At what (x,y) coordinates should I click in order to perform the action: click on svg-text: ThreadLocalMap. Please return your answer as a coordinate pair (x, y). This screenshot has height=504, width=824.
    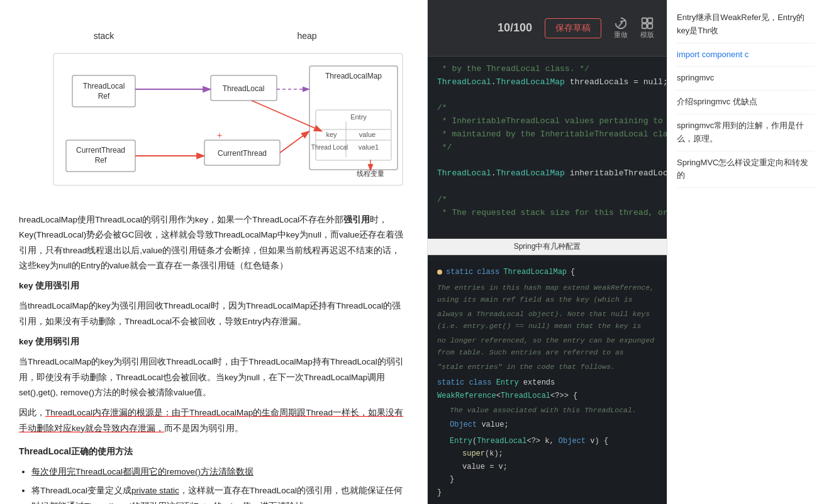
    Looking at the image, I should click on (354, 76).